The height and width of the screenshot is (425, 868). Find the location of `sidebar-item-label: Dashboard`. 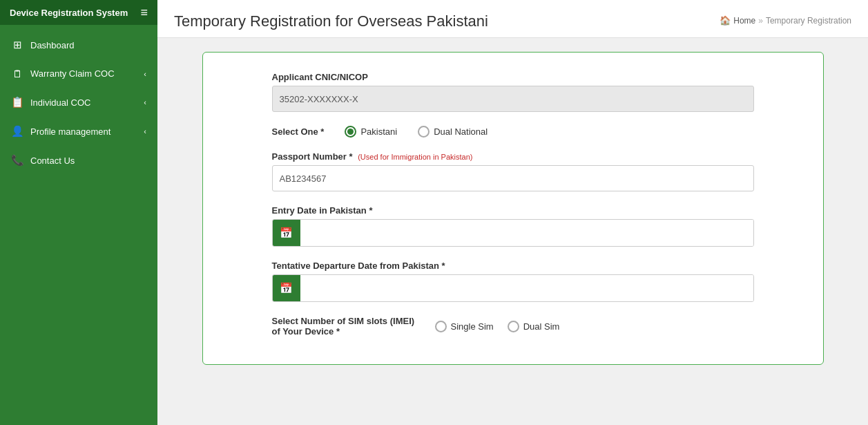

sidebar-item-label: Dashboard is located at coordinates (52, 46).